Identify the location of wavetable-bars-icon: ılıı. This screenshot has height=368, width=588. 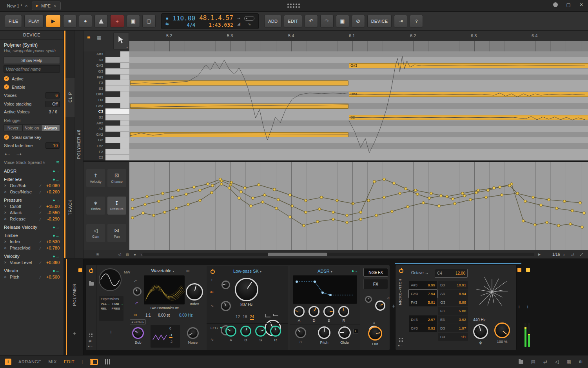
(188, 271).